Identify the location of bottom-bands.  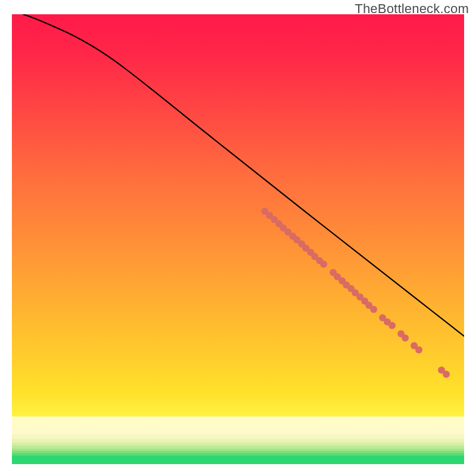
(238, 440).